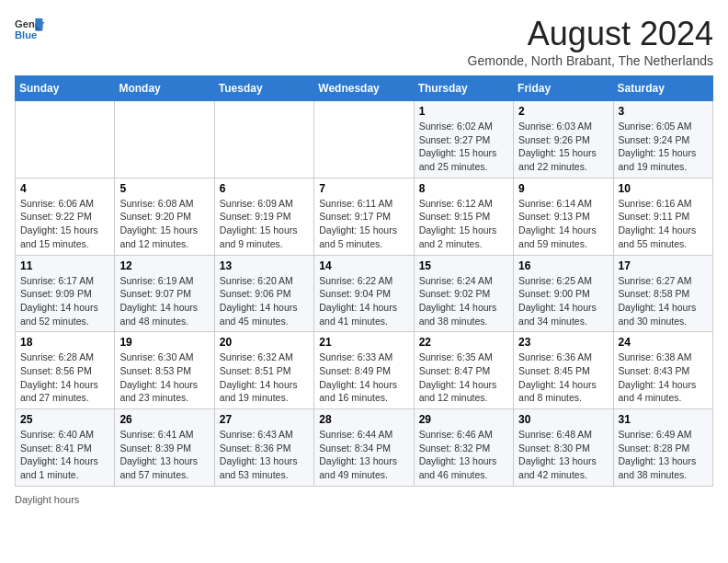 Image resolution: width=728 pixels, height=563 pixels. What do you see at coordinates (664, 147) in the screenshot?
I see `day-info: Sunrise: 6:05 AMSunset: 9:24 PMDaylight:…` at bounding box center [664, 147].